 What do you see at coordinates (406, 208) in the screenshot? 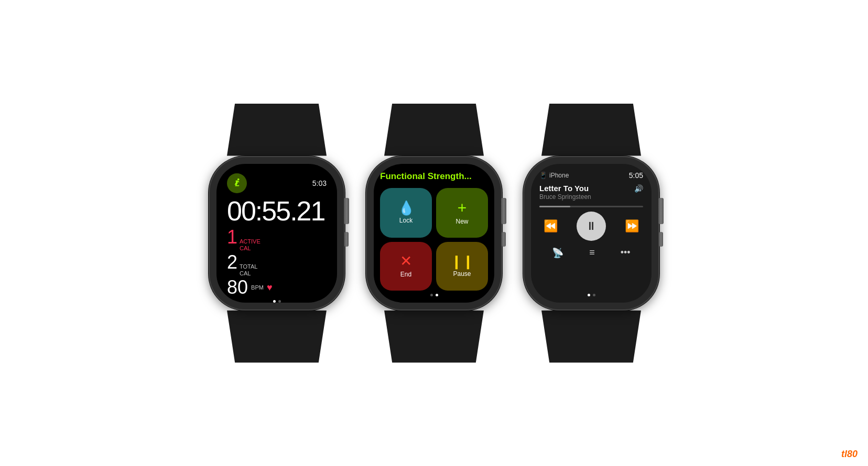
I see `lock-water-icon: 💧` at bounding box center [406, 208].